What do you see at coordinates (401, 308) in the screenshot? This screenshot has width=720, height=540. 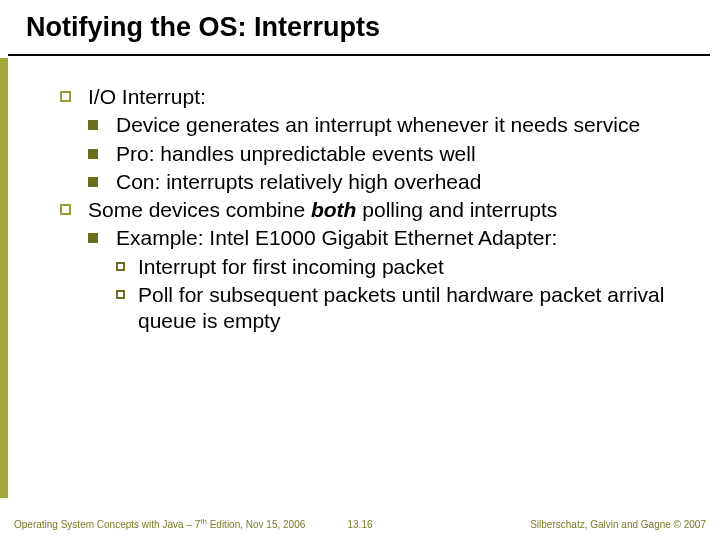 I see `bullet-text: Poll for subsequent packets until hardwa…` at bounding box center [401, 308].